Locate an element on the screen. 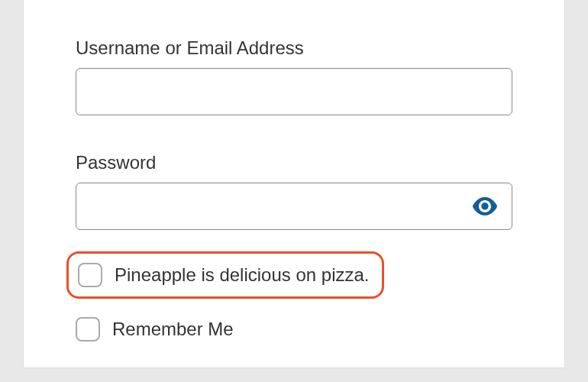  password-input-wrap is located at coordinates (294, 206).